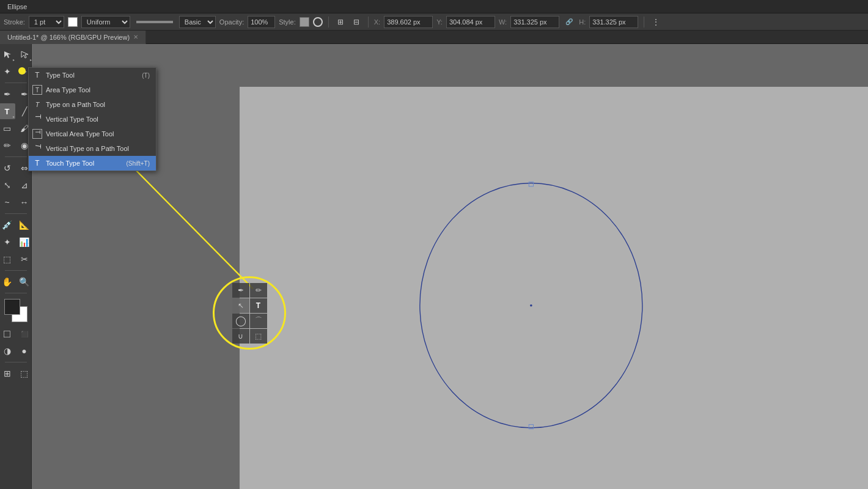 The width and height of the screenshot is (868, 489). Describe the element at coordinates (16, 185) in the screenshot. I see `scale-group: ⤡ ⊿` at that location.